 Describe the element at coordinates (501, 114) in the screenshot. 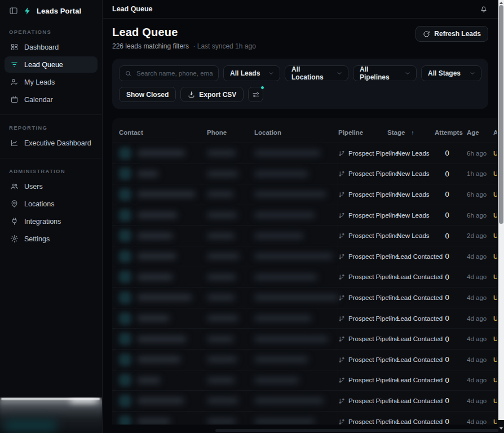

I see `vertical-scrollbar-thumb` at that location.